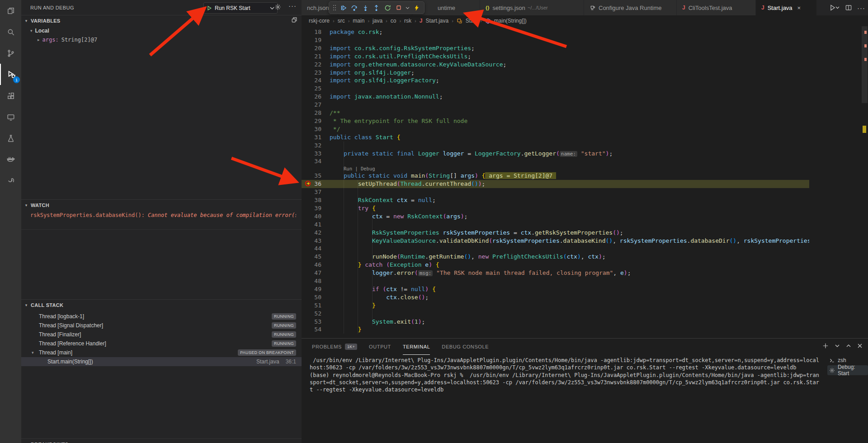 Image resolution: width=868 pixels, height=443 pixels. I want to click on line-number: 25, so click(311, 89).